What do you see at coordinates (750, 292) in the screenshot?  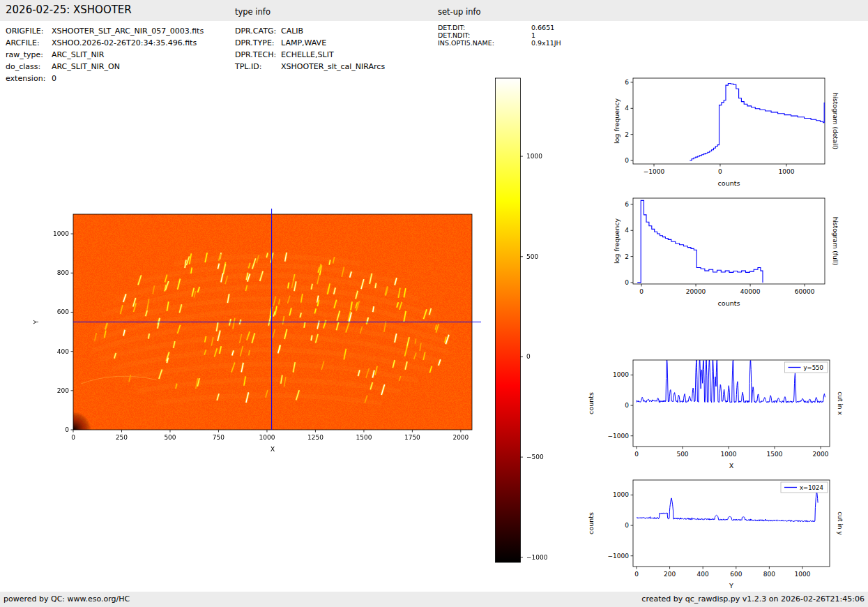 I see `svg-text: 40000` at bounding box center [750, 292].